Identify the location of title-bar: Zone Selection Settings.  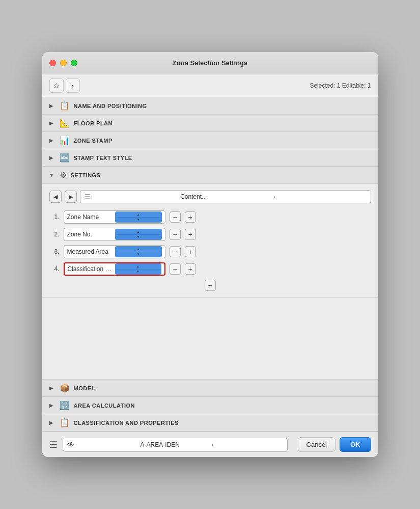
(210, 63).